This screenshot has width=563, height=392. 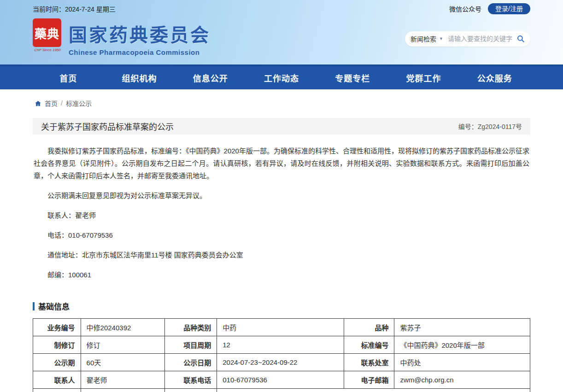 I want to click on search-category-label: 新闻检索, so click(x=423, y=39).